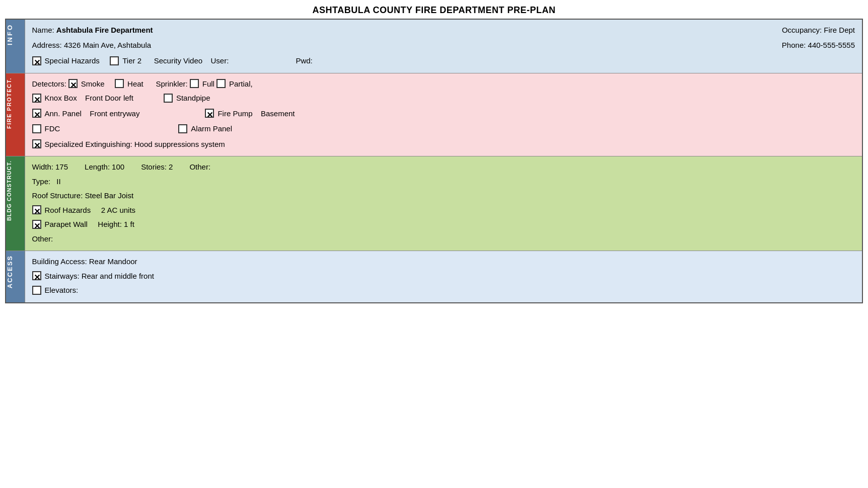 The image size is (868, 488). Describe the element at coordinates (221, 84) in the screenshot. I see `partial-checkbox` at that location.